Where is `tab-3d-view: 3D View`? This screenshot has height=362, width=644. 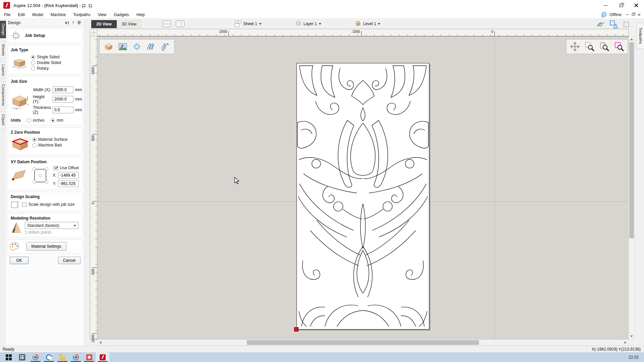
tab-3d-view: 3D View is located at coordinates (129, 24).